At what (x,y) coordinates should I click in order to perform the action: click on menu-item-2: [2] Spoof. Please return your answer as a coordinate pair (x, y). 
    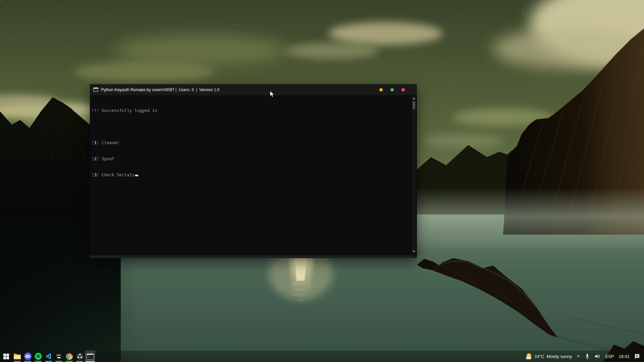
    Looking at the image, I should click on (250, 159).